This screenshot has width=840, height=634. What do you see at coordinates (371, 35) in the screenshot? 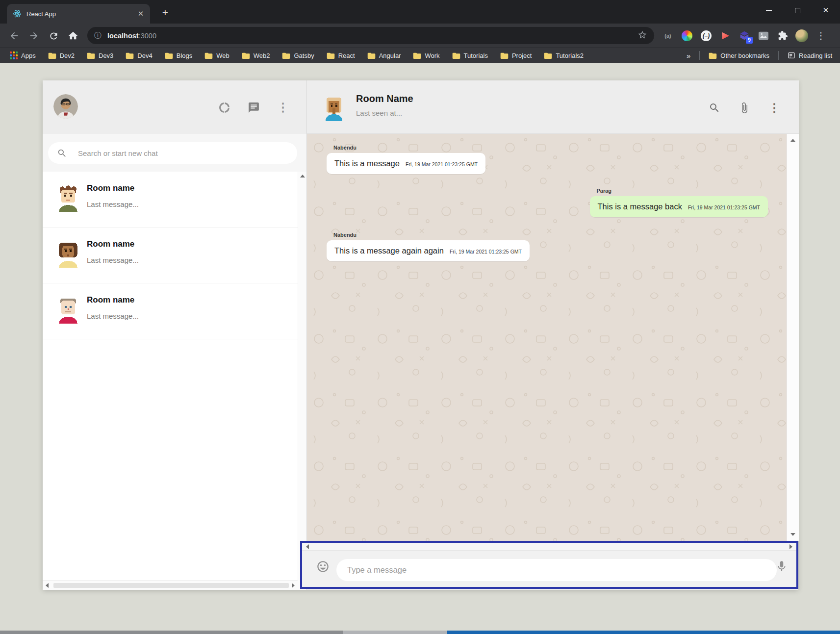
I see `address-bar: ⓘ localhost :3000` at bounding box center [371, 35].